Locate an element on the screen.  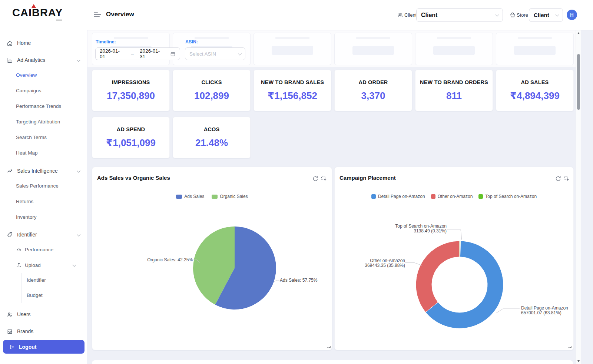
sidebar-item-inventory: Inventory is located at coordinates (44, 217).